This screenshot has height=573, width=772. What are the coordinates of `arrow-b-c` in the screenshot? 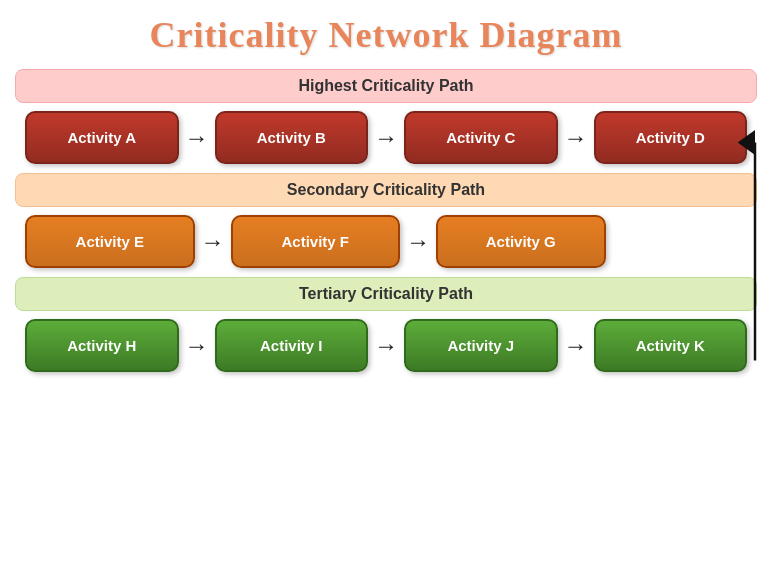 It's located at (386, 138).